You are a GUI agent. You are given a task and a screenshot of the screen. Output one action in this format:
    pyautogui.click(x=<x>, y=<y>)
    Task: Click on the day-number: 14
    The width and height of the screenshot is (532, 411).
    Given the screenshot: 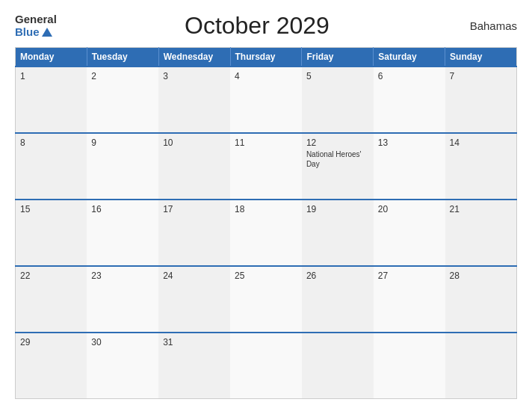 What is the action you would take?
    pyautogui.click(x=481, y=143)
    